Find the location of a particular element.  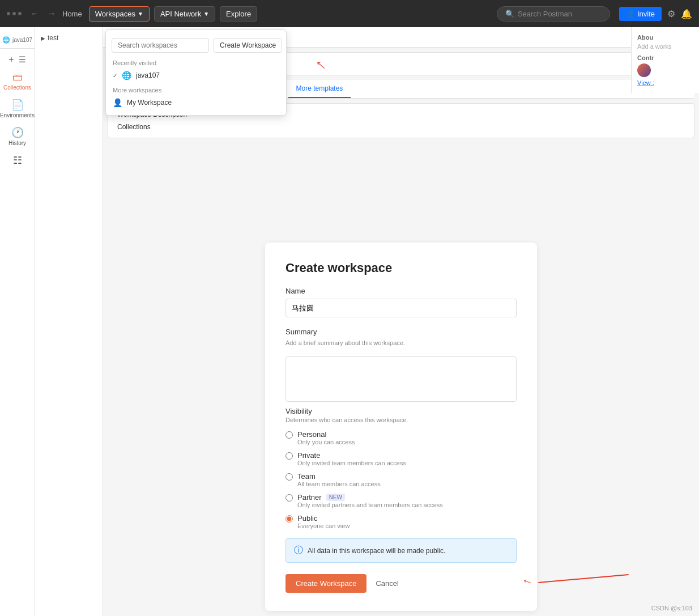

sidebar-top-actions: + ☰ is located at coordinates (17, 60).